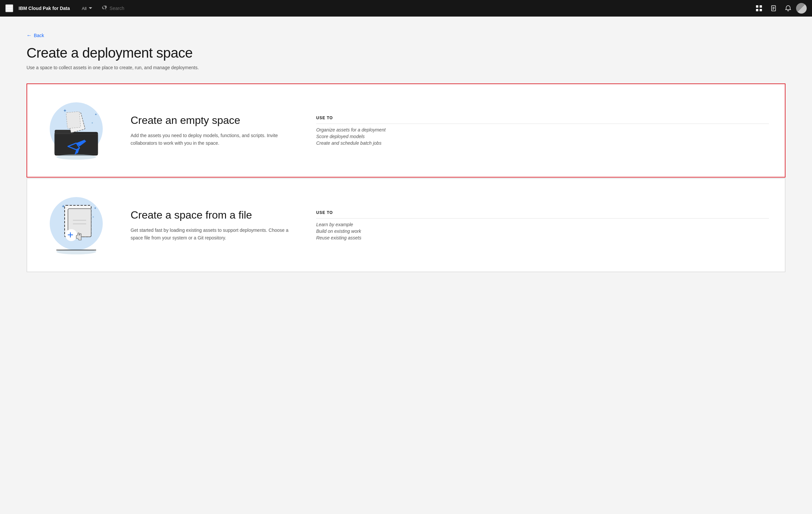  I want to click on use-to-list-1: Organize assets for a deployment Score d…, so click(543, 136).